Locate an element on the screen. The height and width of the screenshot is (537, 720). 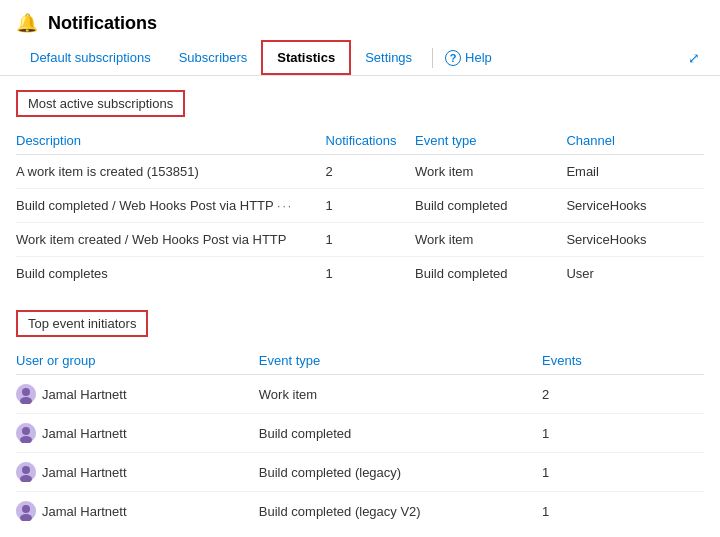
col-user-header: User or group is located at coordinates (138, 362).